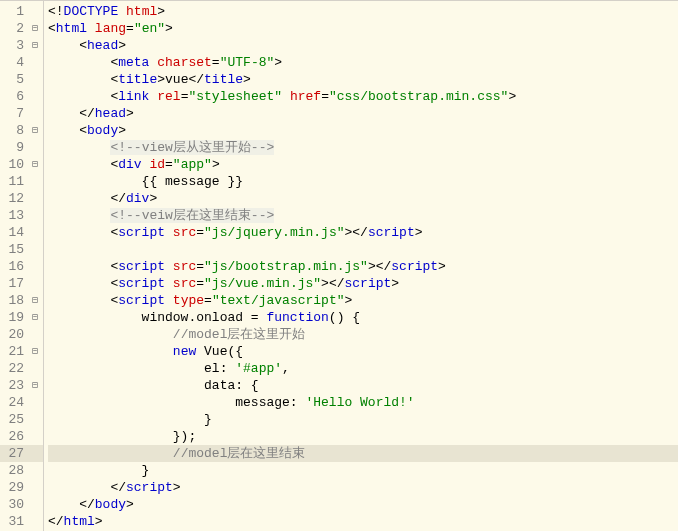 The height and width of the screenshot is (531, 678). I want to click on gutter-line: 13, so click(22, 216).